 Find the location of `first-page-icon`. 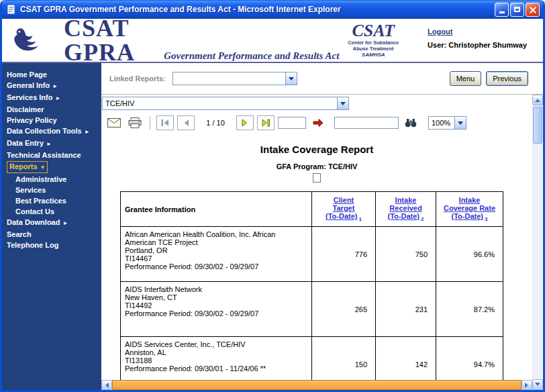

first-page-icon is located at coordinates (165, 123).